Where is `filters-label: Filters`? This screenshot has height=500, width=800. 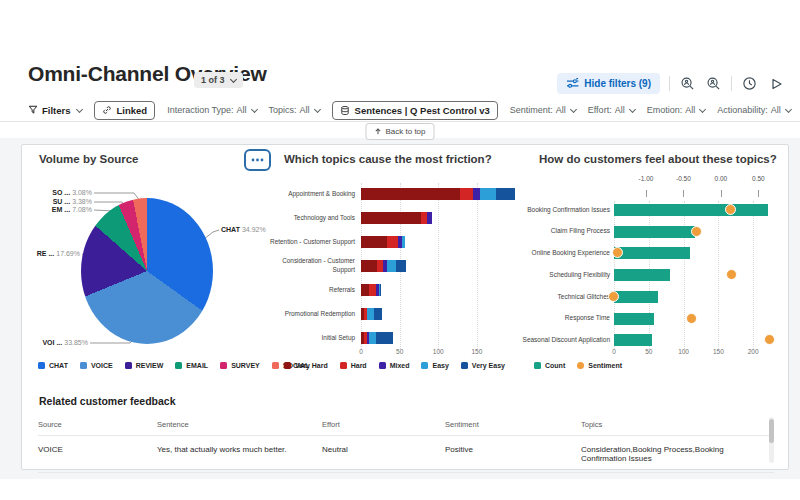
filters-label: Filters is located at coordinates (56, 110).